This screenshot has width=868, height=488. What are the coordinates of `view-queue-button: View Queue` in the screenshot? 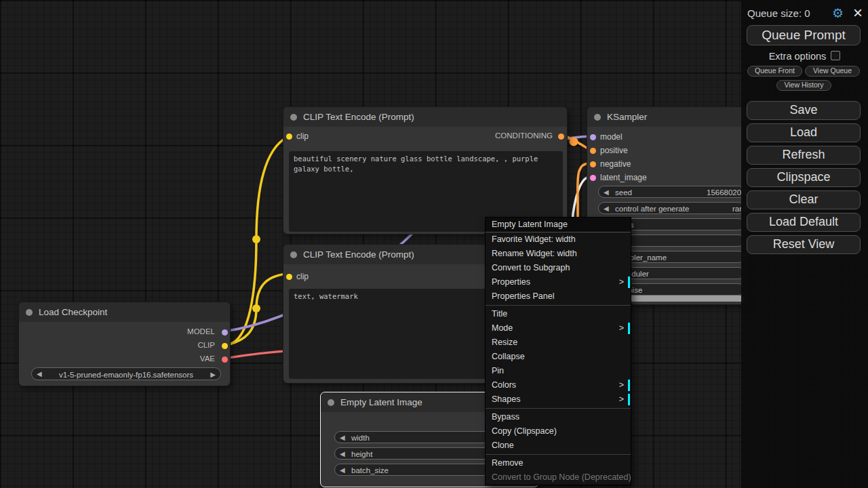 It's located at (833, 71).